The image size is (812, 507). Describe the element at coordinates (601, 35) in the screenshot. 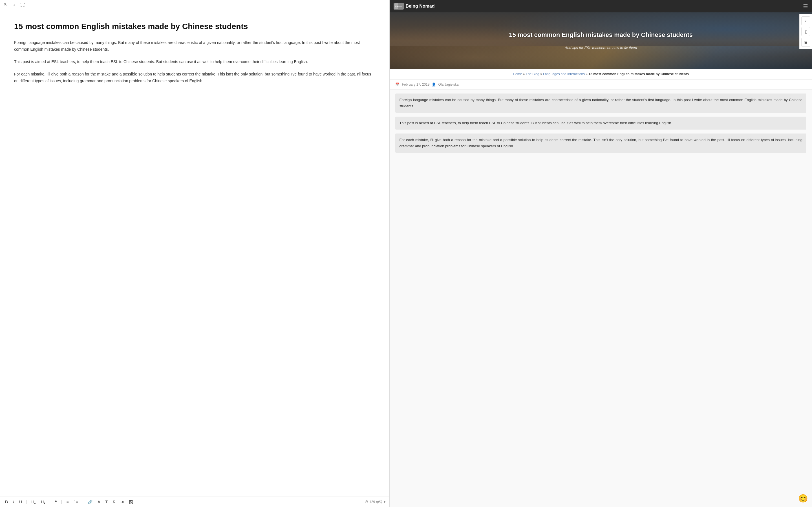

I see `hero-title: 15 most common English mistakes made by …` at that location.